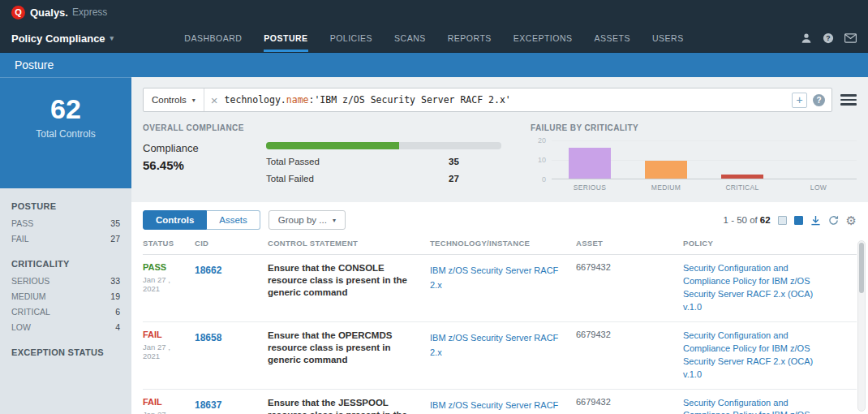  Describe the element at coordinates (862, 326) in the screenshot. I see `table-scrollbar` at that location.